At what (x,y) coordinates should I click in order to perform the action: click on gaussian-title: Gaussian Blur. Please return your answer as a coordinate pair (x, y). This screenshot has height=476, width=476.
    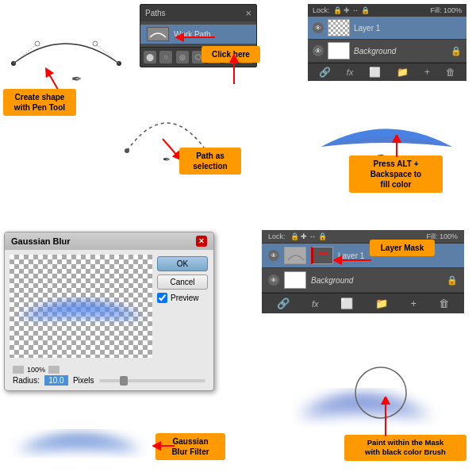
    Looking at the image, I should click on (41, 241).